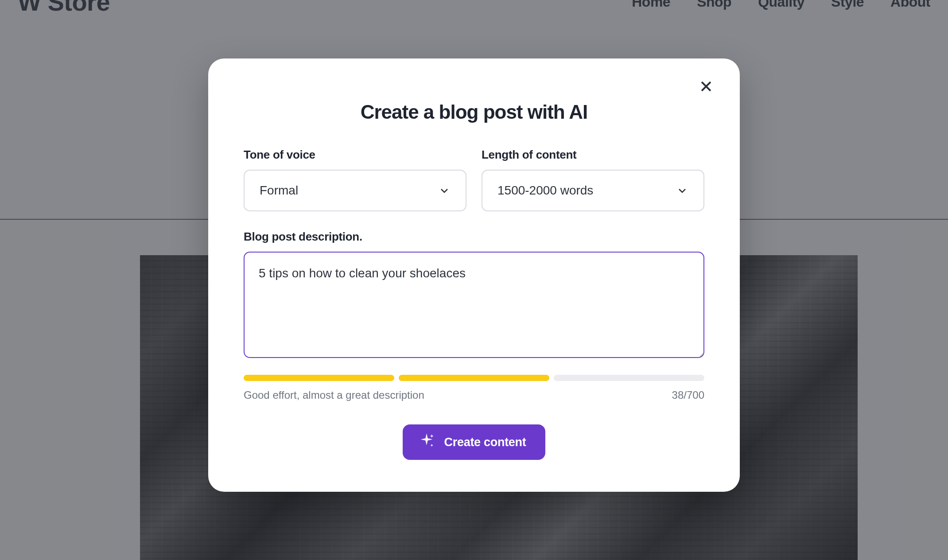  I want to click on tone-label: Tone of voice, so click(355, 155).